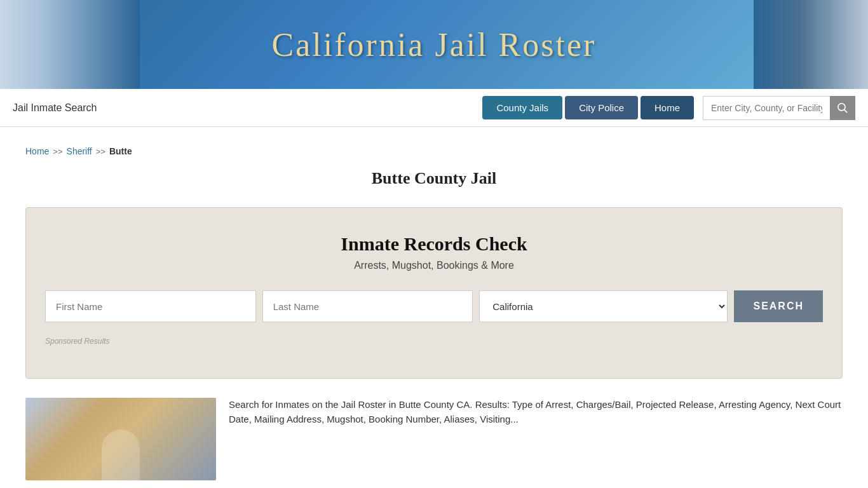 This screenshot has height=488, width=868. I want to click on home-button: Home, so click(667, 108).